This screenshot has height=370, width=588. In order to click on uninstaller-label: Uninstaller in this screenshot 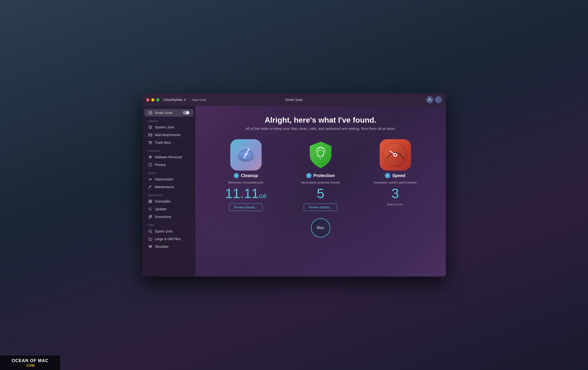, I will do `click(163, 201)`.